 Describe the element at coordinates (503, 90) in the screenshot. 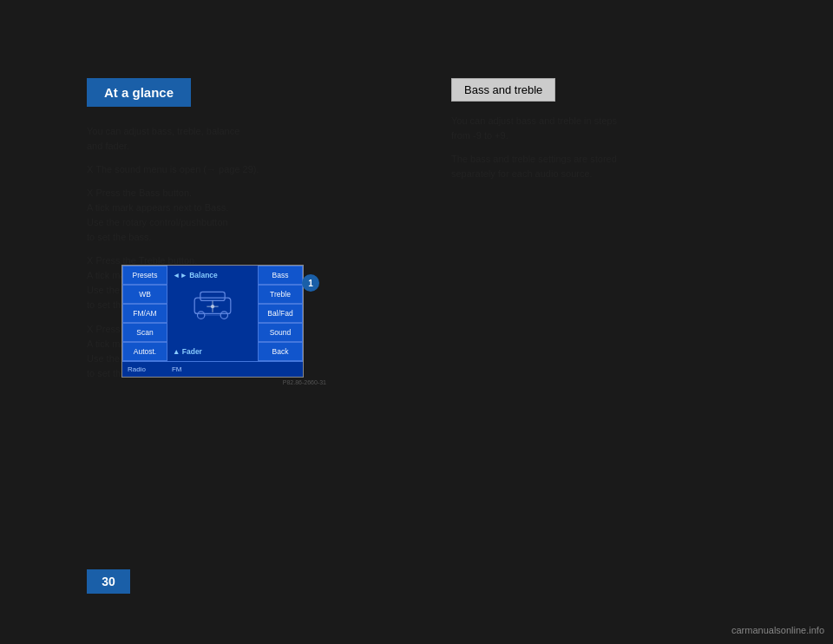

I see `bass-treble-heading: Bass and treble` at that location.